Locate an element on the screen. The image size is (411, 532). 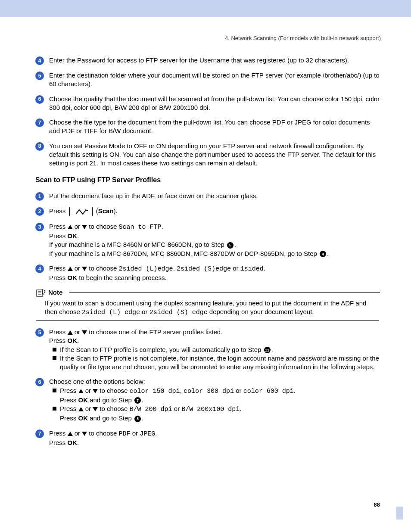
txt: If your machine is a MFC-8460N or MFC-86… is located at coordinates (138, 245).